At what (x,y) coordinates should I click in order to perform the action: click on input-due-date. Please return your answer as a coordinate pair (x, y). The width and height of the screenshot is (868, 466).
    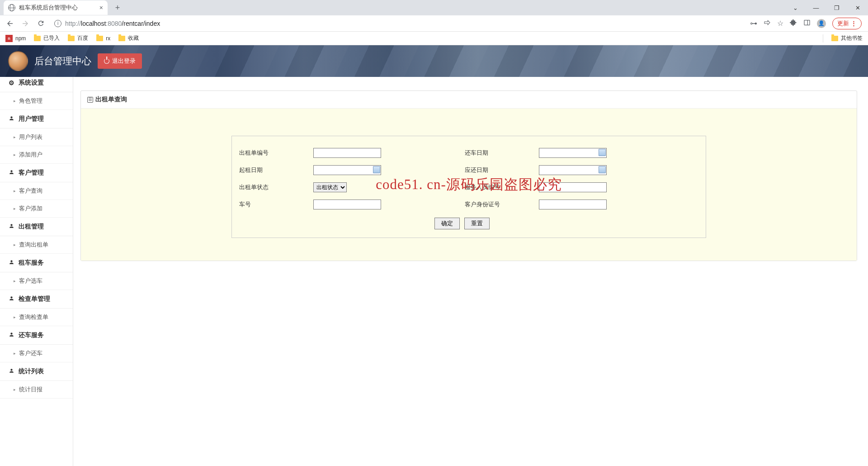
    Looking at the image, I should click on (573, 170).